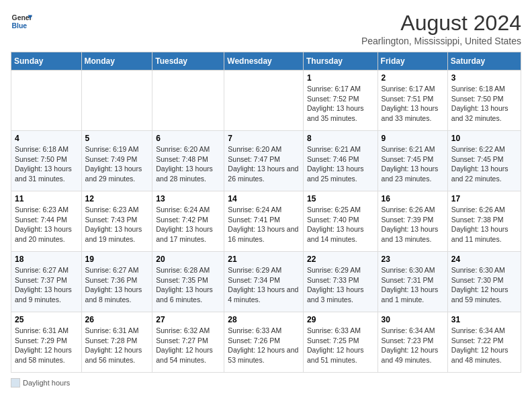  Describe the element at coordinates (266, 342) in the screenshot. I see `week-row-5: 25Sunrise: 6:31 AM Sunset: 7:29 PM Dayli…` at that location.